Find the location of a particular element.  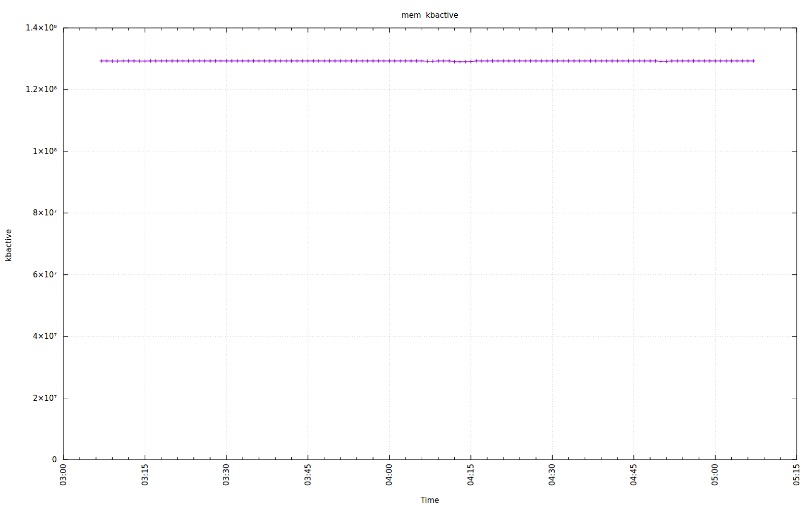

x-tick-label: 04:30 is located at coordinates (552, 474).